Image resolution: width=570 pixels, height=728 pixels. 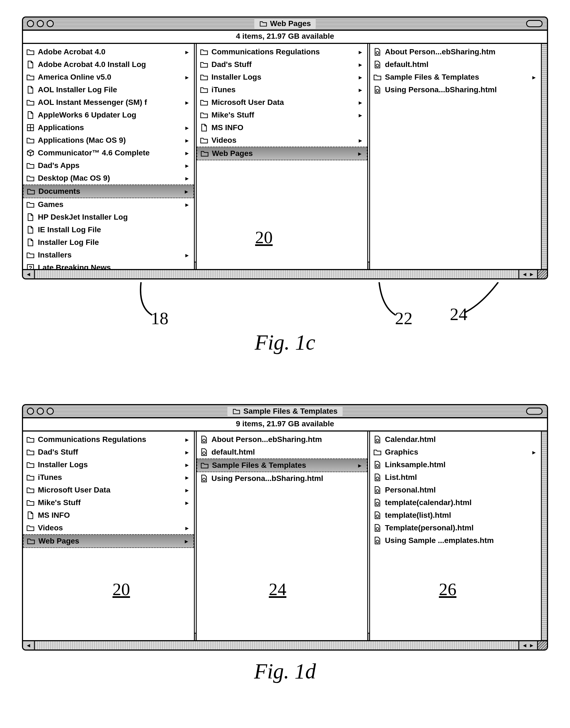 I want to click on doc-icon, so click(x=204, y=128).